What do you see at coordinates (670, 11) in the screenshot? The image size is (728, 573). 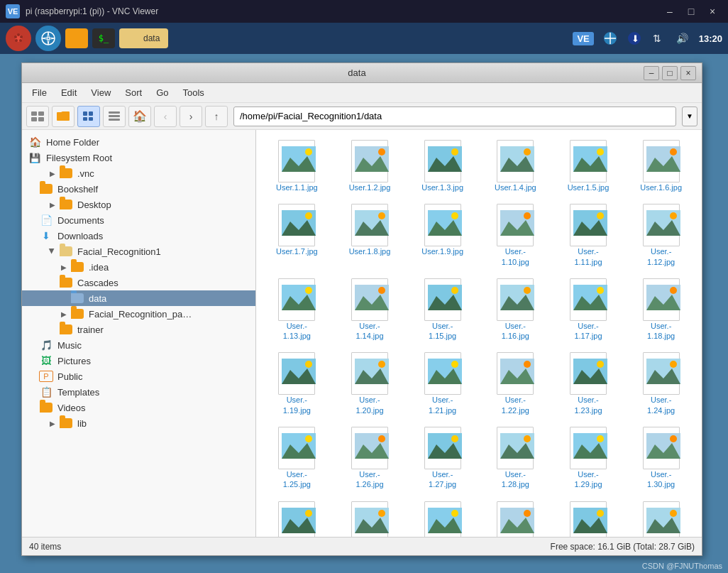 I see `titlebar-minimize: –` at bounding box center [670, 11].